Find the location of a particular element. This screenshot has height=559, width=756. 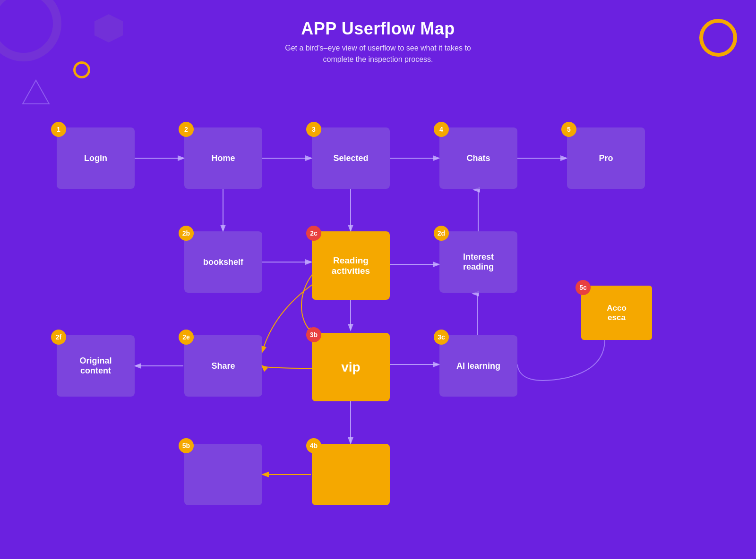

badge-1: 1 is located at coordinates (59, 129).